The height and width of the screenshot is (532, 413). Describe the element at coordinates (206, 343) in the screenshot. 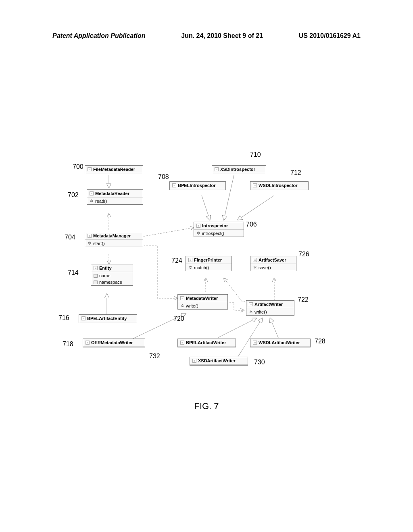

I see `class-title: BPELArtifactWriter` at that location.